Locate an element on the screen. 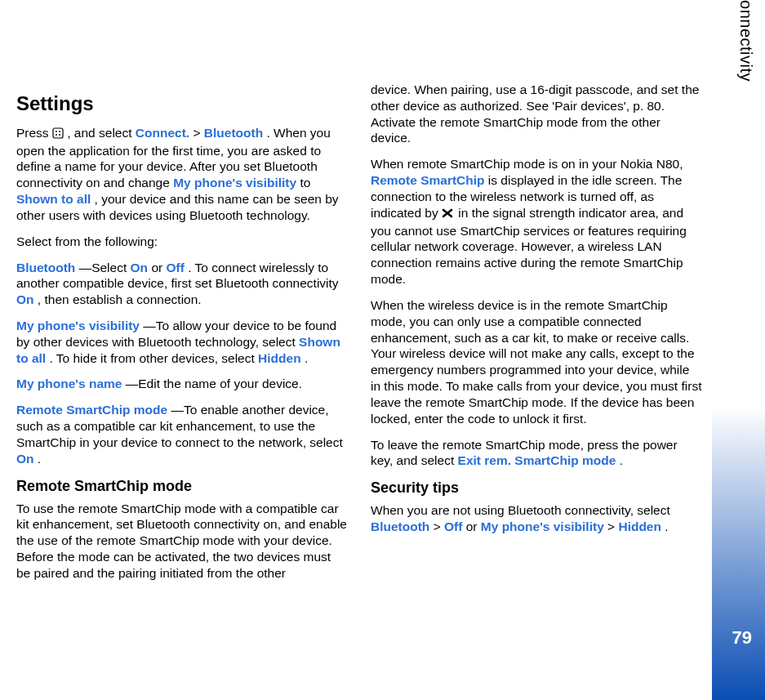 The width and height of the screenshot is (765, 700). option-phone-name: My phone's name —Edit the name of your d… is located at coordinates (182, 384).